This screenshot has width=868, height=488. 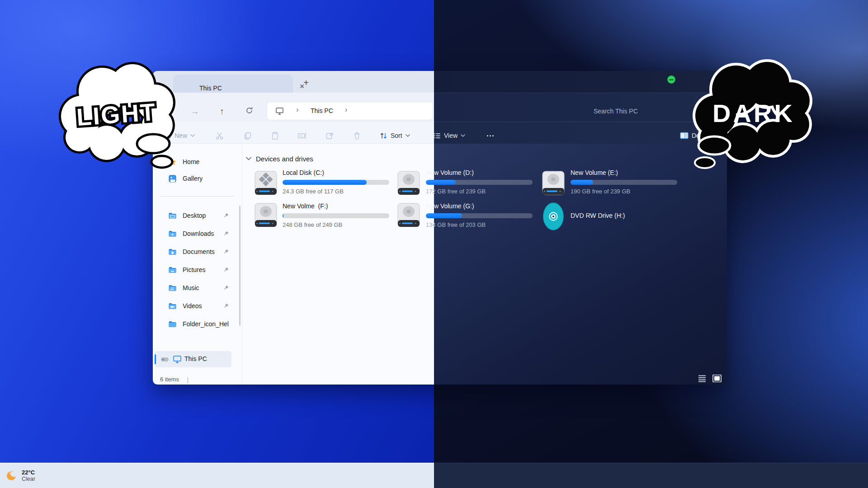 What do you see at coordinates (198, 306) in the screenshot?
I see `sidebar-item-videos: Videos` at bounding box center [198, 306].